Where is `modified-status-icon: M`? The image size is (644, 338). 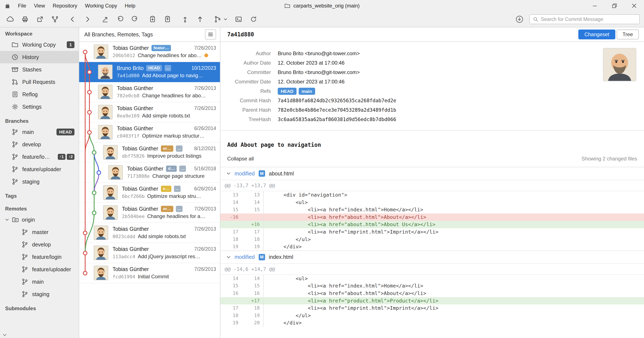
modified-status-icon: M is located at coordinates (262, 174).